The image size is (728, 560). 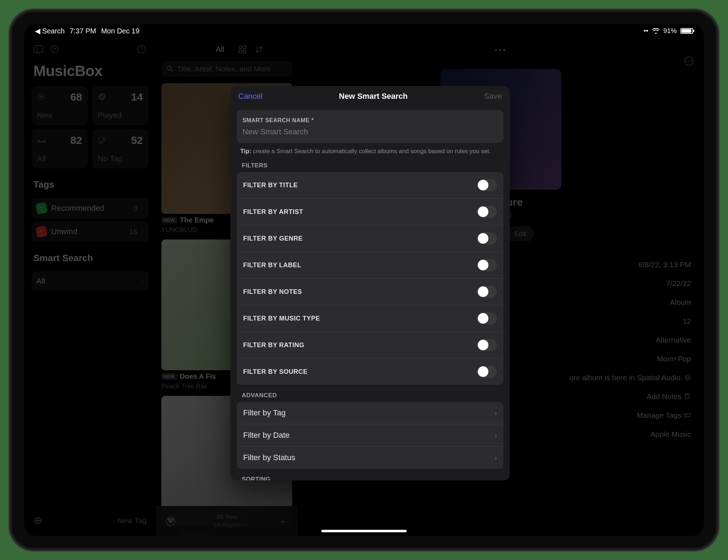 I want to click on filter-toggle-notes: FILTER BY NOTES, so click(x=370, y=292).